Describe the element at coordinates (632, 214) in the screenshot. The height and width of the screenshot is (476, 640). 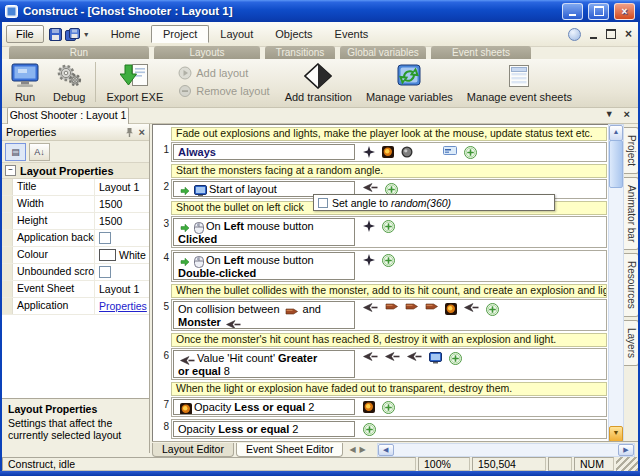
I see `side-tab-animator: Animator bar` at that location.